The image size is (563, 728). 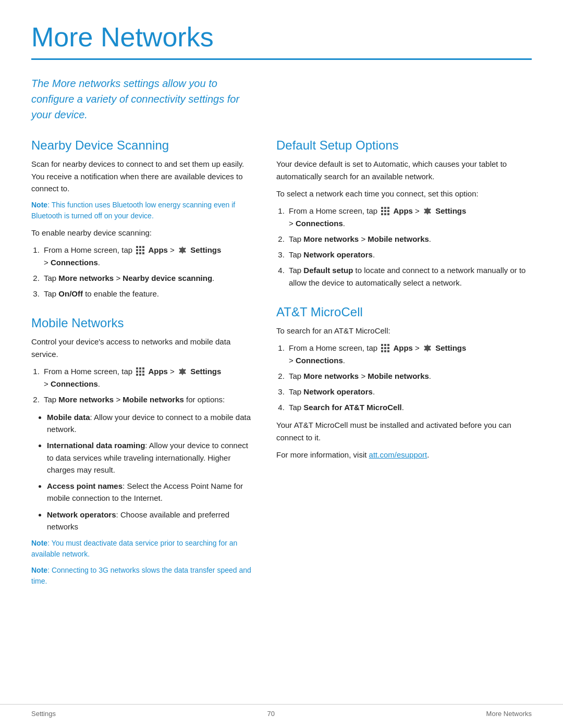 I want to click on att-step-2: Tap More networks > Mobile networks., so click(x=409, y=376).